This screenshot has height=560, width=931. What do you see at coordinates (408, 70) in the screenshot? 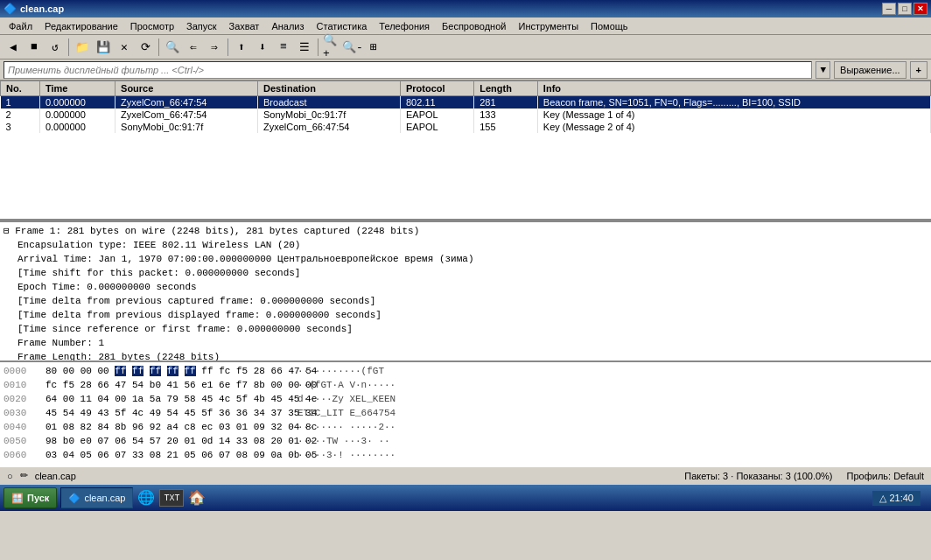
I see `filter-input` at bounding box center [408, 70].